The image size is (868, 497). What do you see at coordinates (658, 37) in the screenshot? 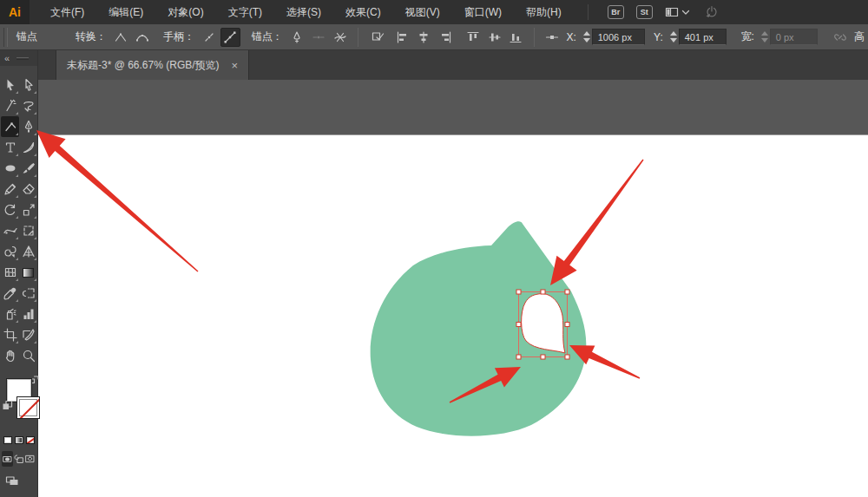
I see `y-label: Y:` at bounding box center [658, 37].